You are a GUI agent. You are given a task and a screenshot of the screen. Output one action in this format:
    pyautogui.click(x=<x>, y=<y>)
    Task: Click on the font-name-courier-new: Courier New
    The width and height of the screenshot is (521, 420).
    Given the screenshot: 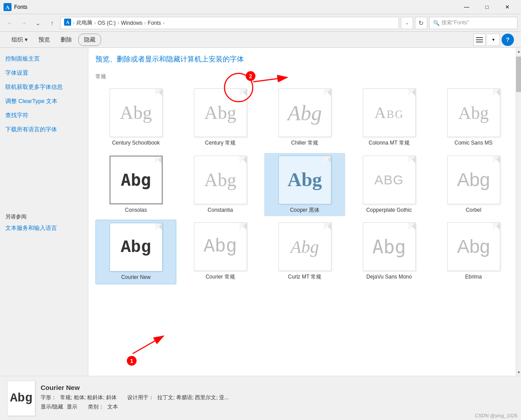 What is the action you would take?
    pyautogui.click(x=136, y=278)
    